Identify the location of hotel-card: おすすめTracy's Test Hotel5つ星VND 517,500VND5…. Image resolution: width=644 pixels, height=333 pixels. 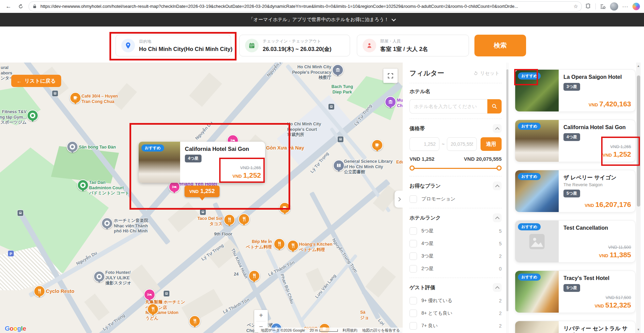
(575, 292).